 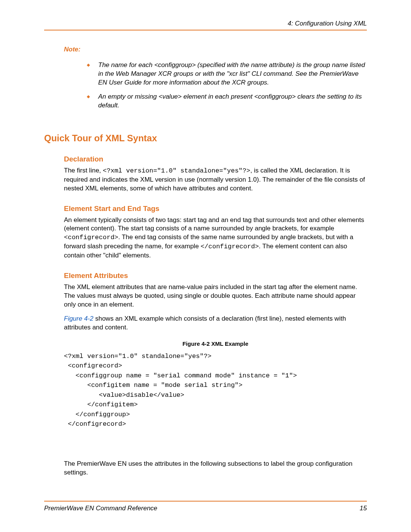 I want to click on paragraph: An element typically consists of two tag…, so click(x=215, y=238).